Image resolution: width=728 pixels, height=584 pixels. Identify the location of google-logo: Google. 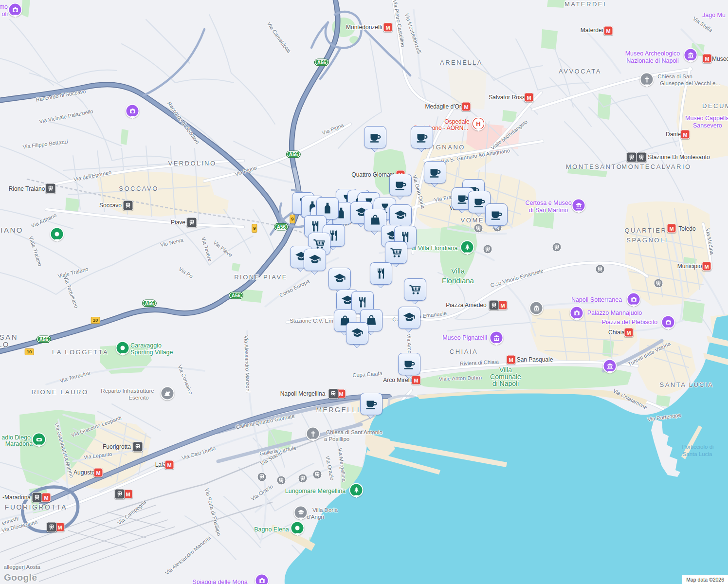
(20, 578).